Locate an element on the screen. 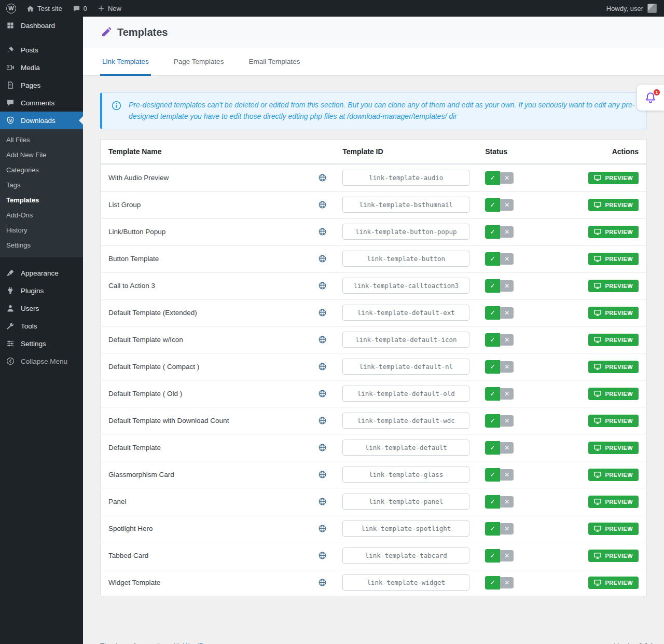 This screenshot has height=644, width=664. sidebar-item-settings: Settings is located at coordinates (42, 344).